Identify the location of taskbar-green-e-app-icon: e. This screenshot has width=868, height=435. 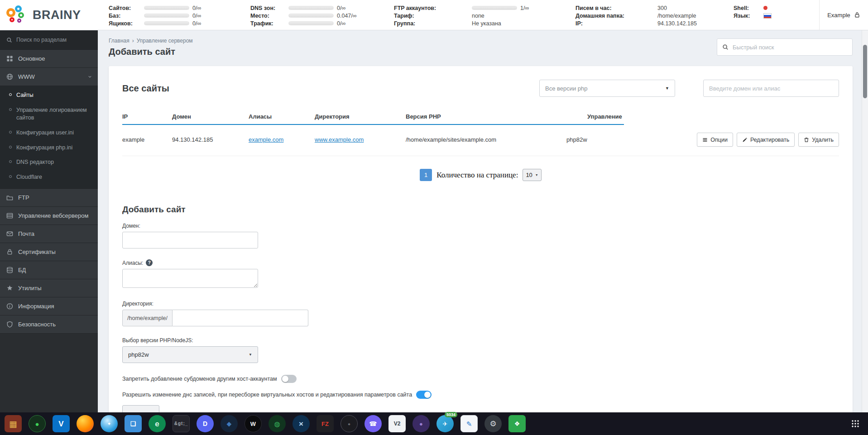
(157, 424).